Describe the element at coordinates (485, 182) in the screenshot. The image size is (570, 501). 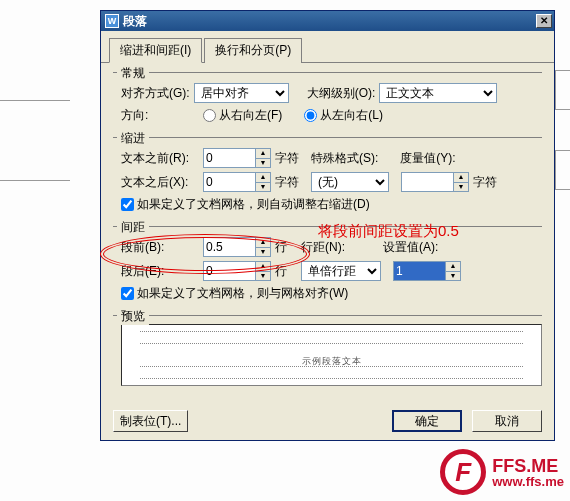
I see `unit-char-3: 字符` at that location.